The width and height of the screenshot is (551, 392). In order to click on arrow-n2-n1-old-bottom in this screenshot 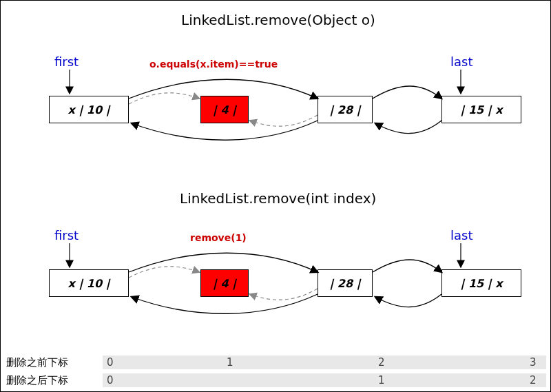, I will do `click(284, 294)`.